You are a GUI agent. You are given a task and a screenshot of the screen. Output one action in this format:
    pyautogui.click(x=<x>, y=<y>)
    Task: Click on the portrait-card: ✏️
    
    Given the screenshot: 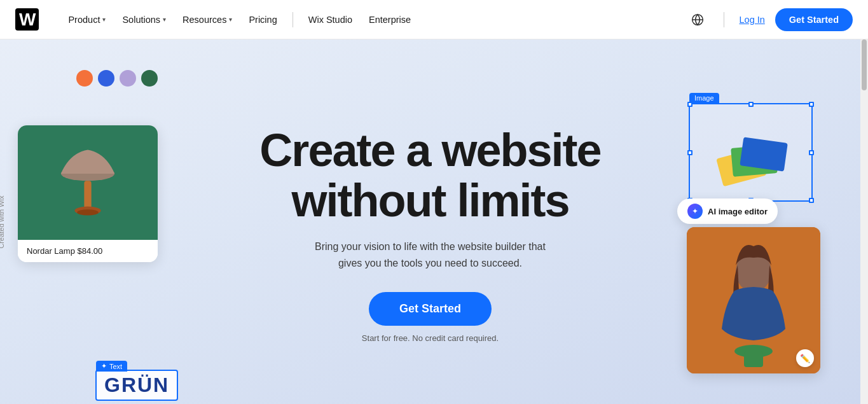 What is the action you would take?
    pyautogui.click(x=754, y=300)
    